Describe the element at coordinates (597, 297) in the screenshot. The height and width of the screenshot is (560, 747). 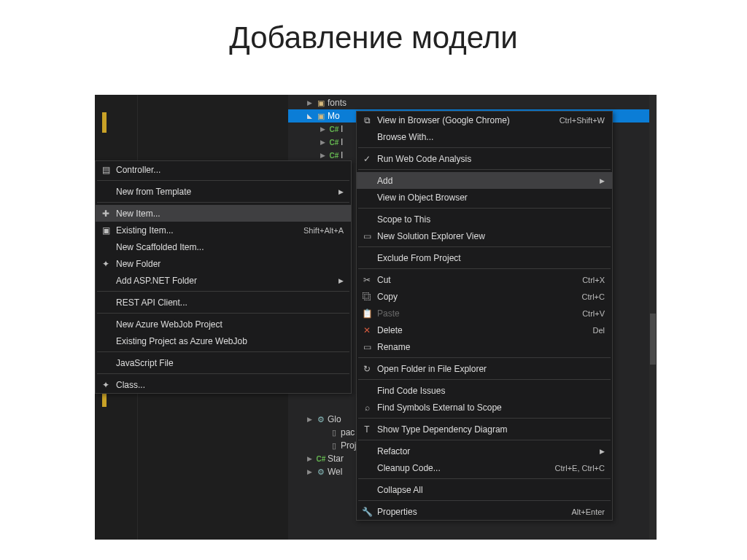
I see `menu-shortcut: Ctrl+C` at that location.